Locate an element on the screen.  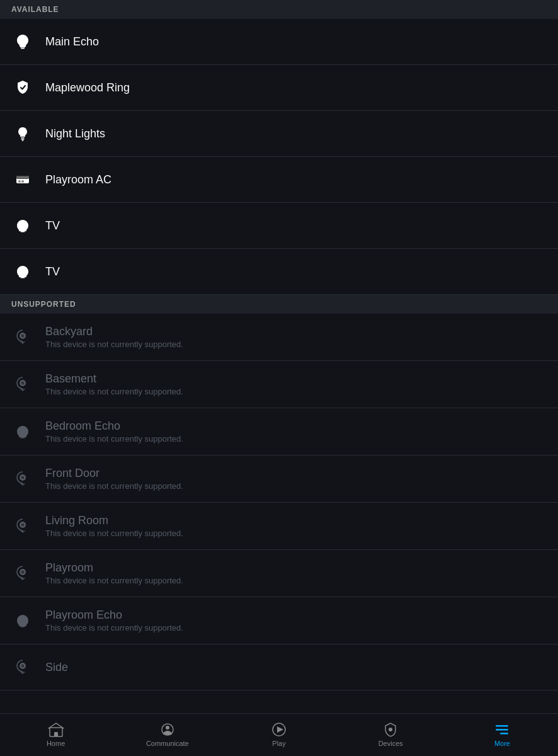
device-front-door: Front Door This device is not currently … is located at coordinates (279, 479).